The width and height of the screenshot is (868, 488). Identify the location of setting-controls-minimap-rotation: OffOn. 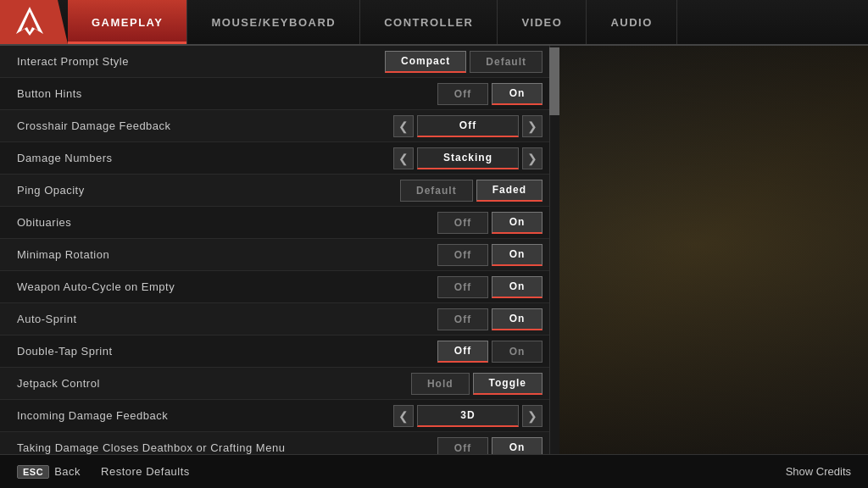
(490, 255).